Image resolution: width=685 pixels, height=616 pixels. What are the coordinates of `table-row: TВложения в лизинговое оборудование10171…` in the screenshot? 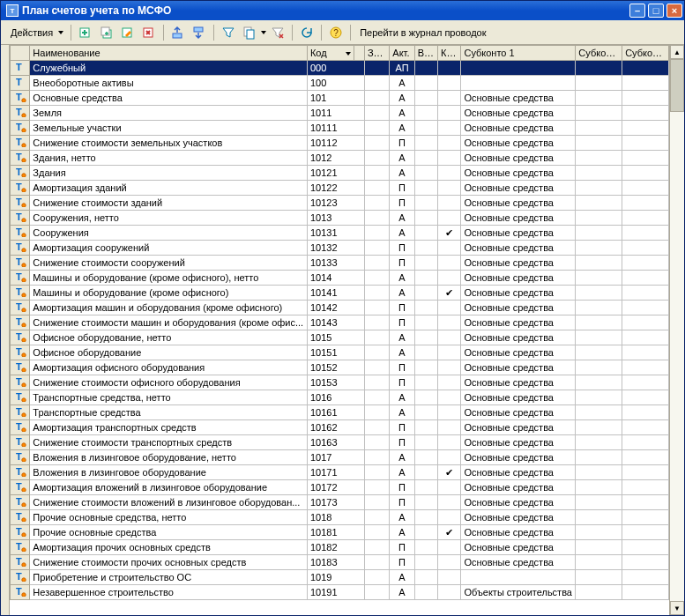 It's located at (340, 472).